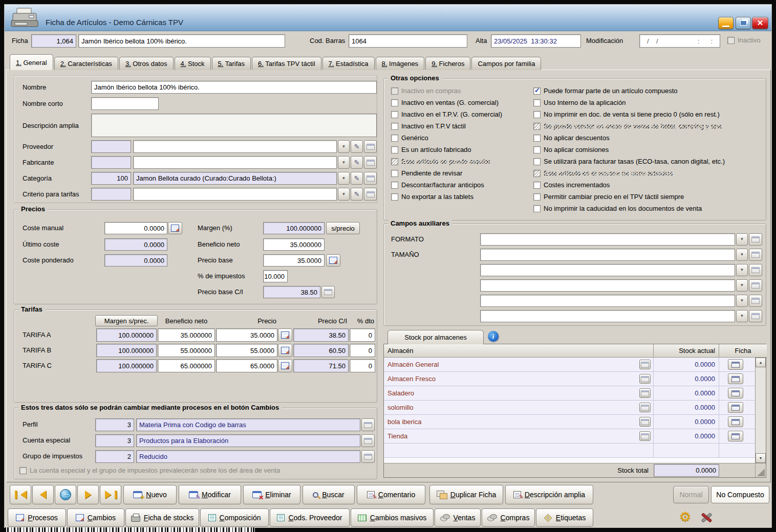 The height and width of the screenshot is (532, 776). What do you see at coordinates (234, 87) in the screenshot?
I see `nombre-field: Jamón Ibérico bellota 100% ibérico.` at bounding box center [234, 87].